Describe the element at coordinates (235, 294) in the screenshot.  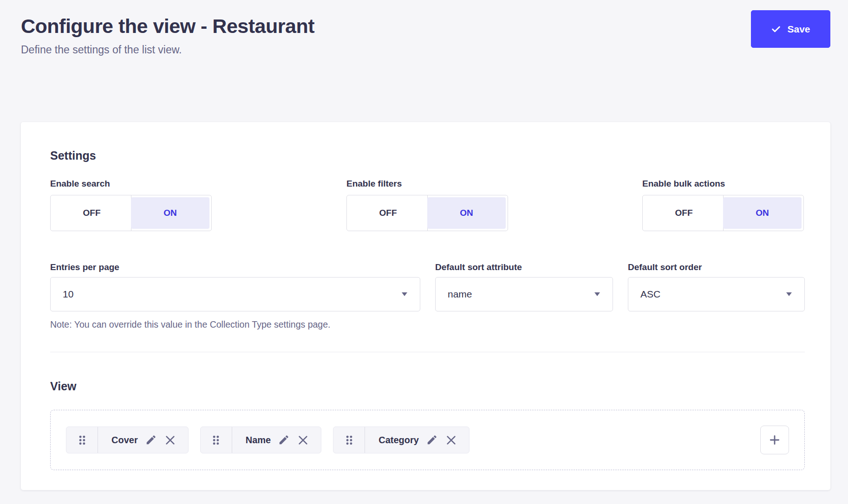
I see `entries-per-page-select: 10` at that location.